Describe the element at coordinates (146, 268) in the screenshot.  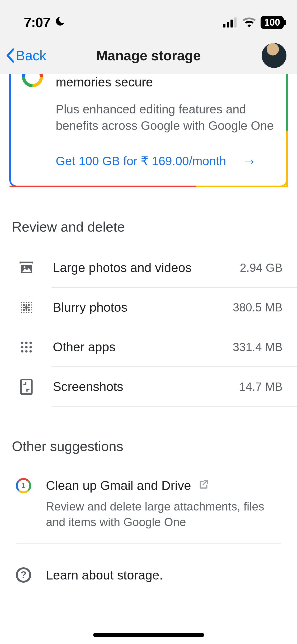
I see `row-label: Large photos and videos` at that location.